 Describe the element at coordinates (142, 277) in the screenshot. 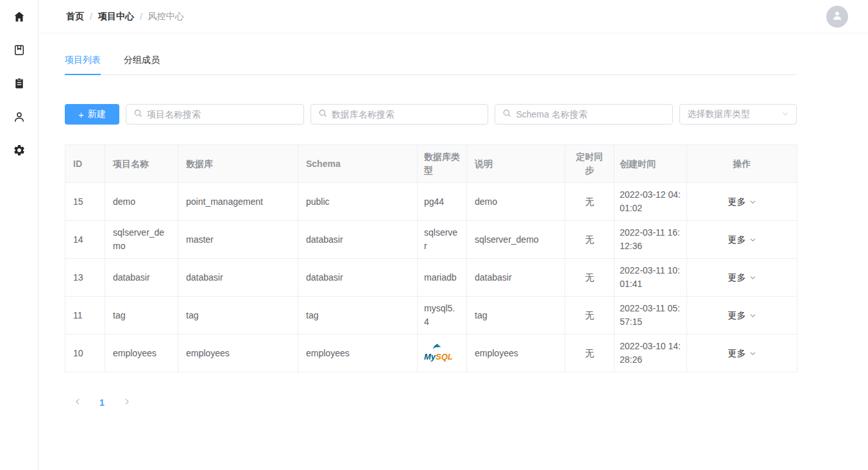

I see `cell-name: databasir` at that location.